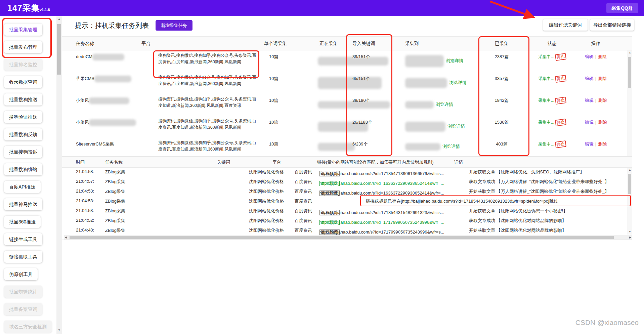  Describe the element at coordinates (347, 211) in the screenshot. I see `log-row: 21:04:53:ZBlog采集沈阳网站优化价格百度资讯远程预览http://b…` at that location.